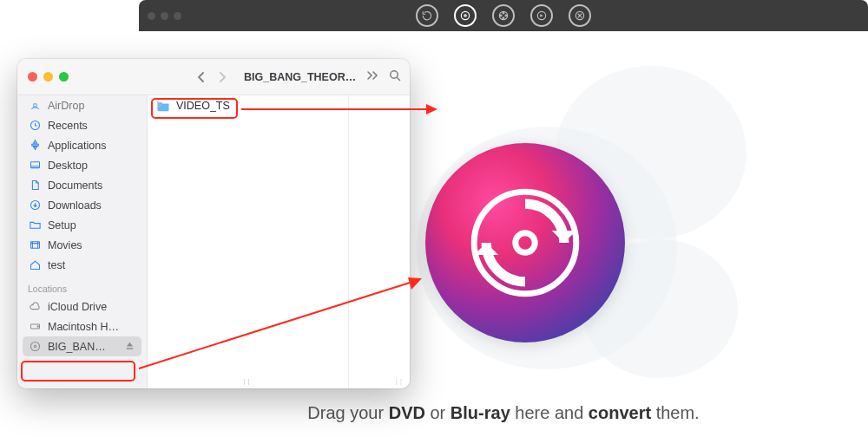 This screenshot has height=437, width=868. What do you see at coordinates (35, 186) in the screenshot?
I see `document-icon` at bounding box center [35, 186].